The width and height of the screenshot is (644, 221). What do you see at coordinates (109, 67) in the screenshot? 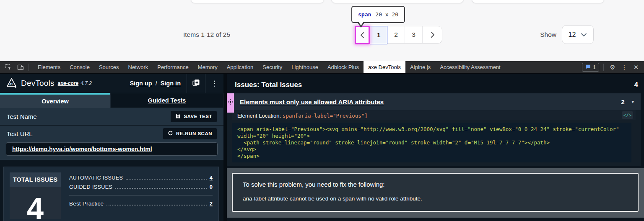
I see `devtools-tab-sources: Sources` at bounding box center [109, 67].